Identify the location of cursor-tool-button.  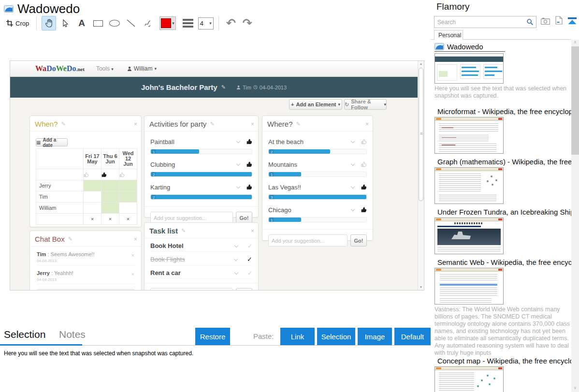
(65, 23).